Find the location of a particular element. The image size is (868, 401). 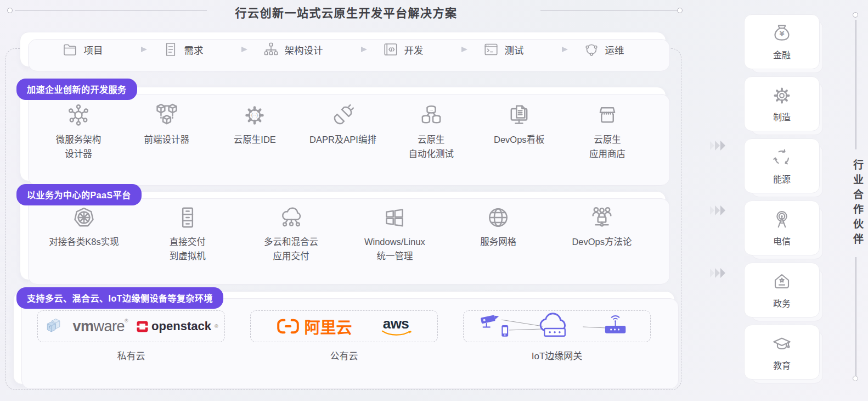

folder-icon is located at coordinates (70, 49).